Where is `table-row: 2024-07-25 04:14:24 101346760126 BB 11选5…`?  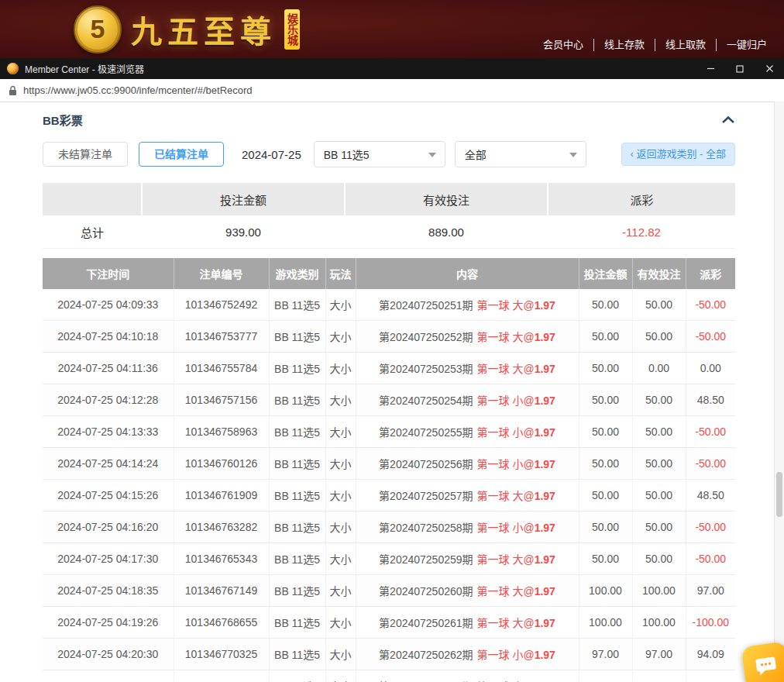
table-row: 2024-07-25 04:14:24 101346760126 BB 11选5… is located at coordinates (389, 463).